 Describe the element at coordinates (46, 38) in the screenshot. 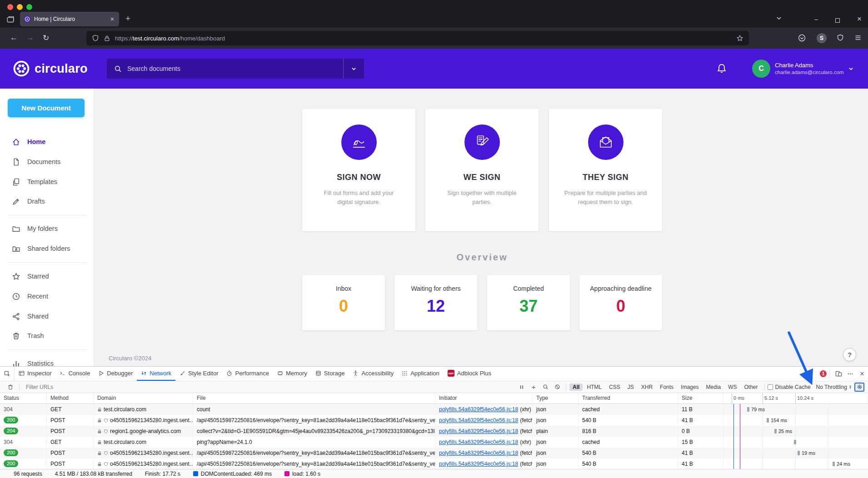

I see `reload-button: ↻` at that location.